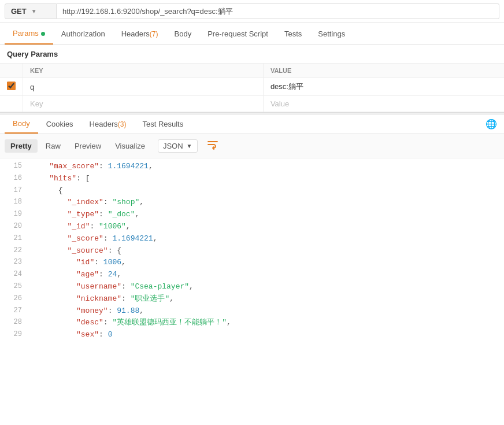 This screenshot has height=425, width=504. Describe the element at coordinates (60, 124) in the screenshot. I see `response-tab-cookies: Cookies` at that location.